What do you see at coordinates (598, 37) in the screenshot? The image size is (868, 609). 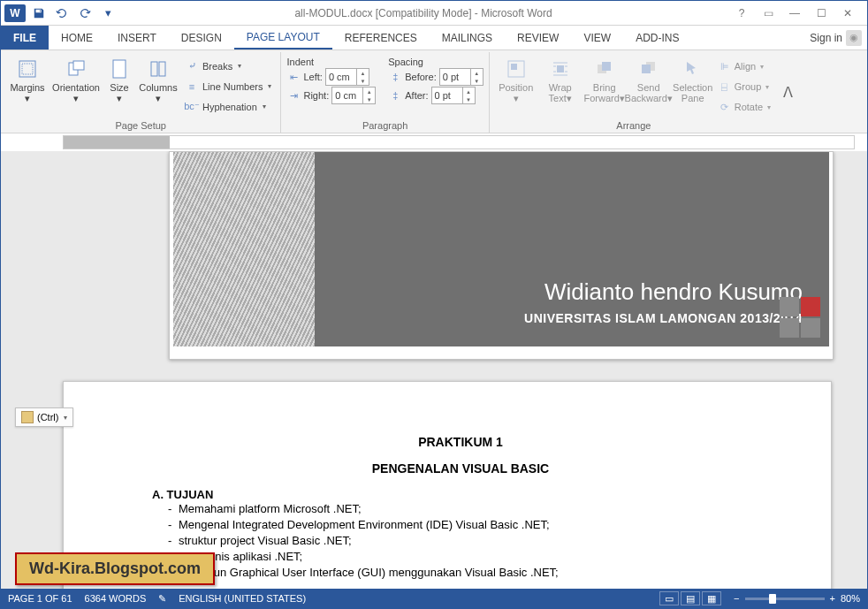 I see `tab-view: VIEW` at bounding box center [598, 37].